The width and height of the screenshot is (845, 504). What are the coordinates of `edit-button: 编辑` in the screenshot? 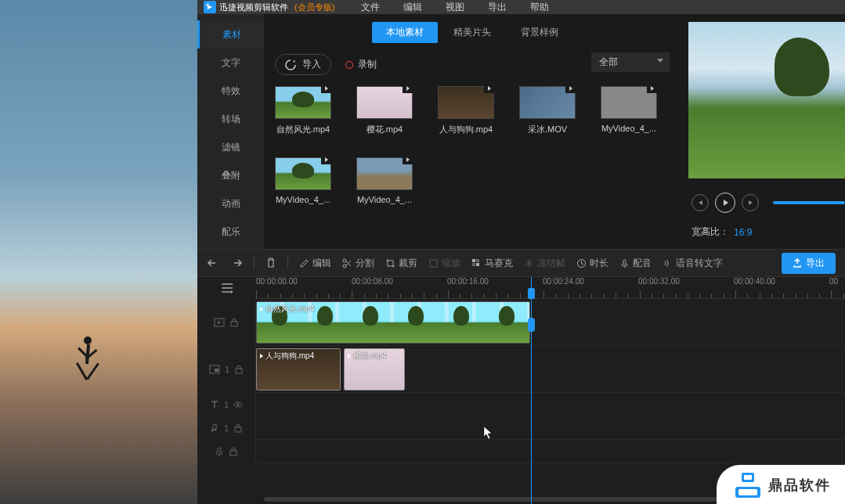 It's located at (315, 263).